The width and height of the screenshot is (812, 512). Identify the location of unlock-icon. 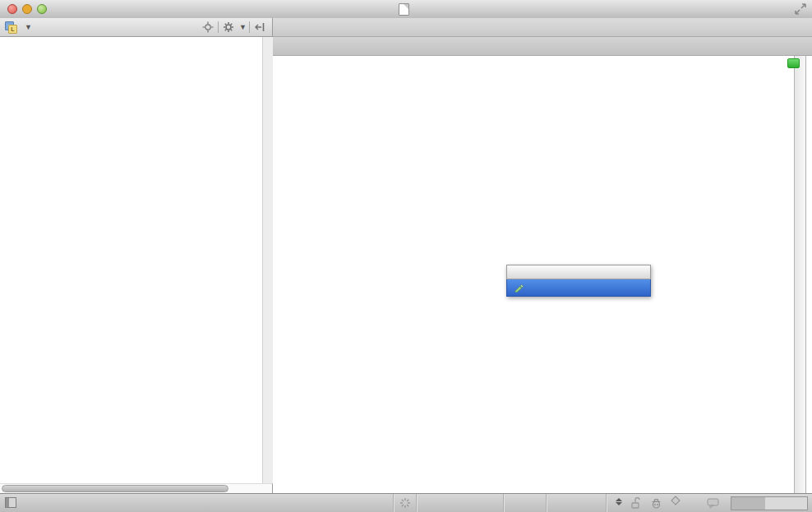
(635, 505).